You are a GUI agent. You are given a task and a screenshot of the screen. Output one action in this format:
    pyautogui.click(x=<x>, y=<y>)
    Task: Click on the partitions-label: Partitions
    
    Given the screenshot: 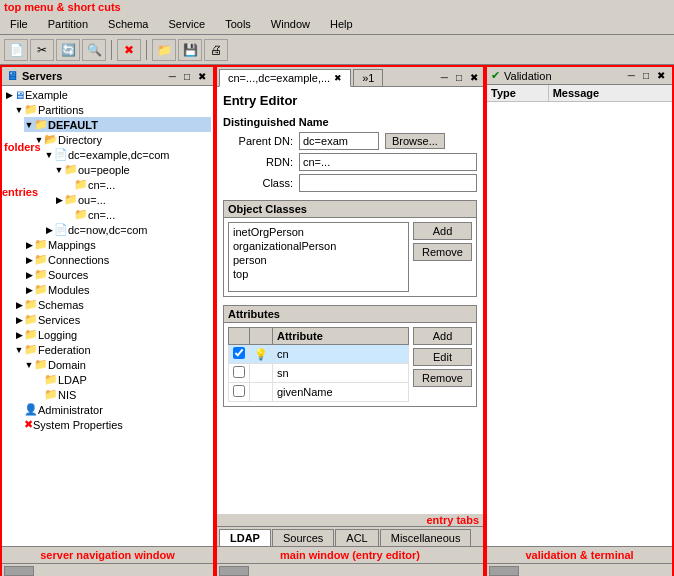 What is the action you would take?
    pyautogui.click(x=61, y=110)
    